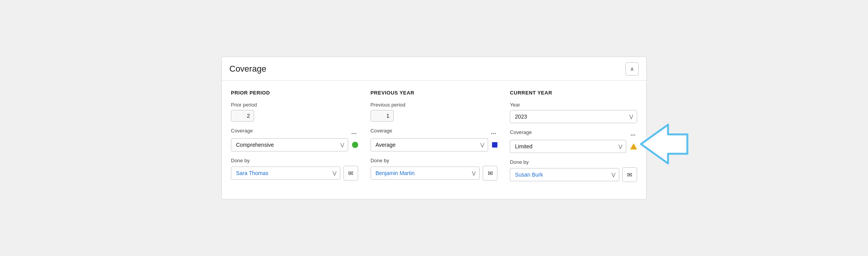  Describe the element at coordinates (633, 134) in the screenshot. I see `current-coverage-ellipsis: ...` at that location.